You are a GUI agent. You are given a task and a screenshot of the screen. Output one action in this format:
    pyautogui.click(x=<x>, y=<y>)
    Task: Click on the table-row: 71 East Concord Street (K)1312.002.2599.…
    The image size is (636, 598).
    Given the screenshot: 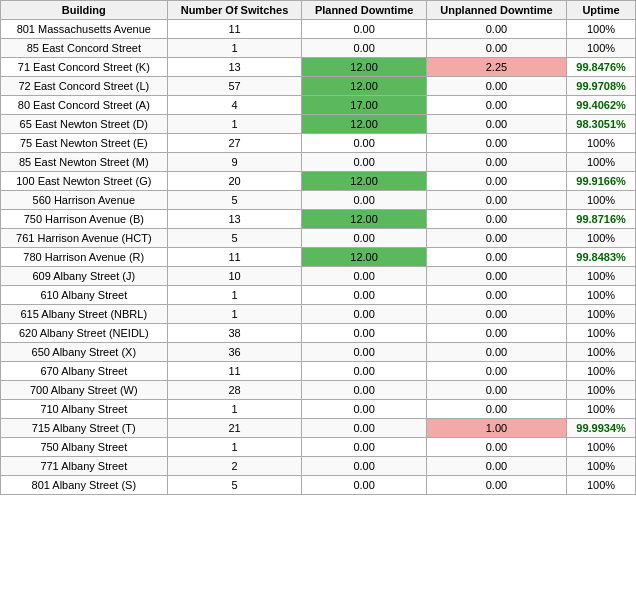 What is the action you would take?
    pyautogui.click(x=318, y=68)
    